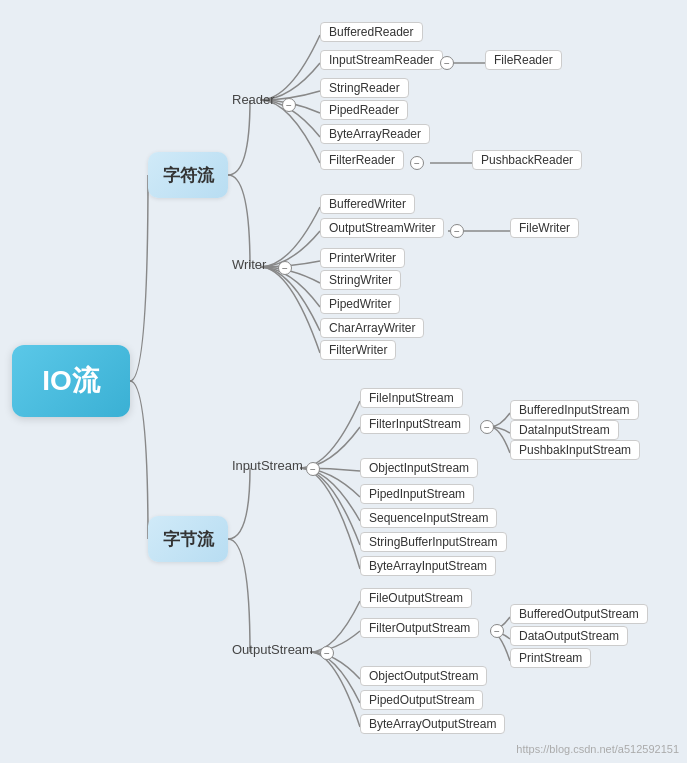 This screenshot has width=687, height=763. I want to click on l2-inputstream: InputStream, so click(268, 466).